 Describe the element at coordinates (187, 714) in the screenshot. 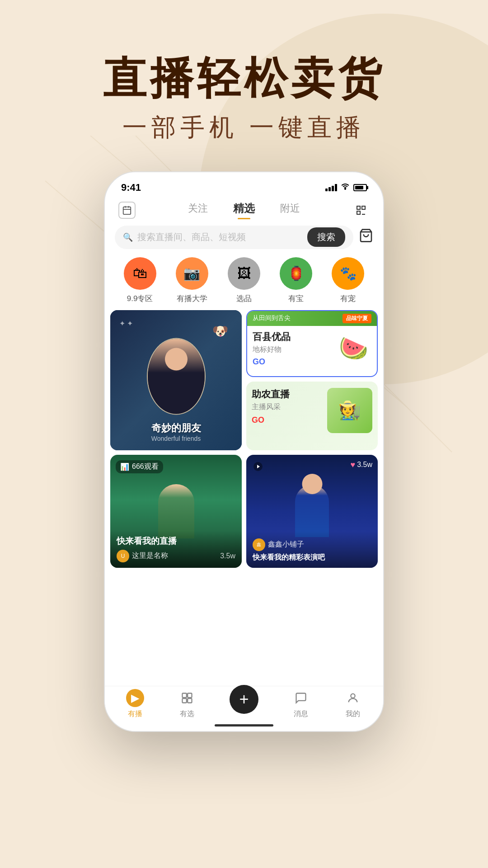

I see `youxuan-label: 有选` at that location.